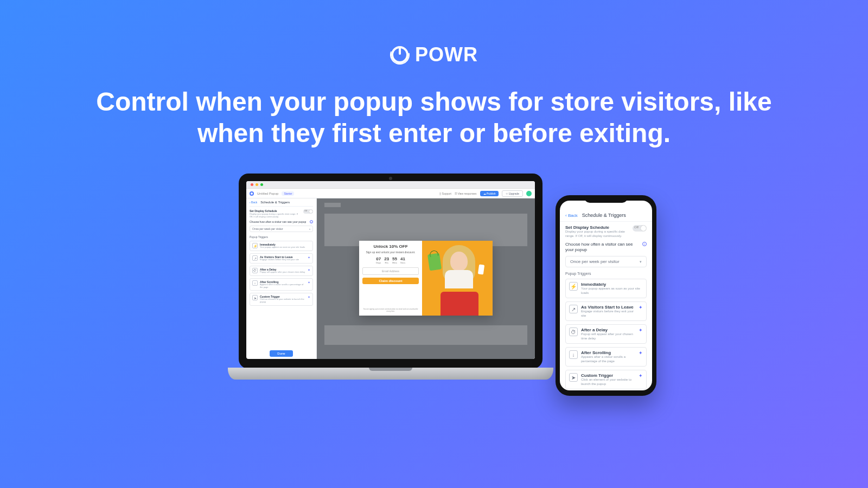 The width and height of the screenshot is (868, 488). What do you see at coordinates (426, 278) in the screenshot?
I see `popup-preview: ✕ Unlock 10% OFF Sign up and unlock your…` at bounding box center [426, 278].